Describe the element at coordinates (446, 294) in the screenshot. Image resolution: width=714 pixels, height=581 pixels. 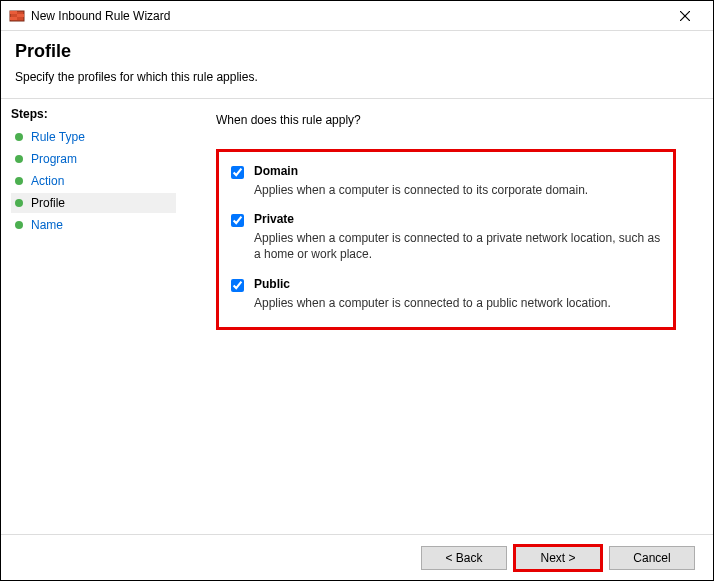
I see `option-public: Public Applies when a computer is connec…` at that location.